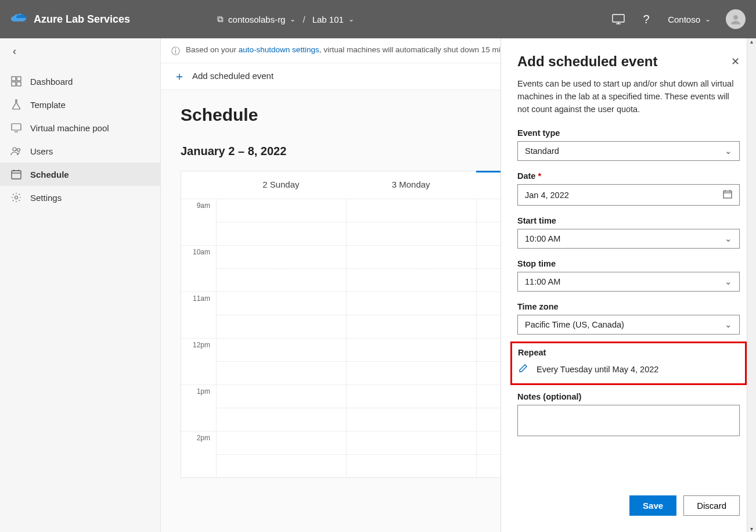 This screenshot has width=756, height=532. I want to click on event-type-value: Standard, so click(542, 151).